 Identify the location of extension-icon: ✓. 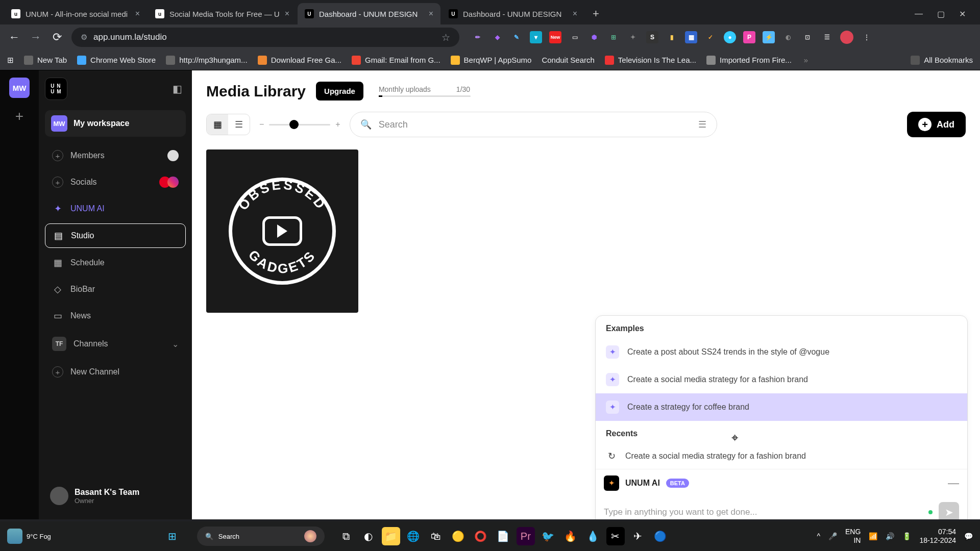
(710, 37).